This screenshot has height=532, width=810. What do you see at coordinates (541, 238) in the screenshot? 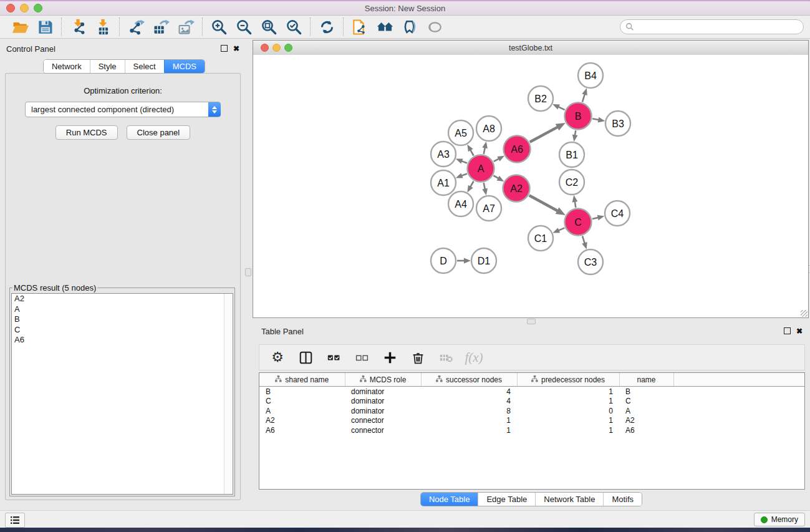
I see `node-C1: C1` at bounding box center [541, 238].